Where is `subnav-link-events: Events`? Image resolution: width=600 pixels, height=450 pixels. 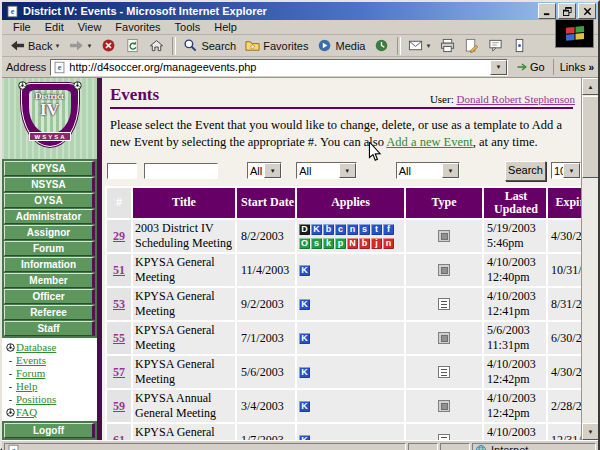
subnav-link-events: Events is located at coordinates (31, 360).